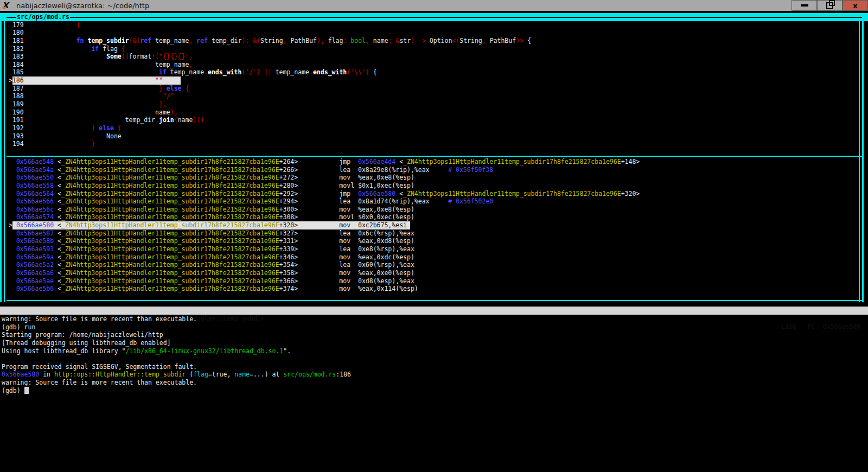 This screenshot has width=868, height=472. Describe the element at coordinates (434, 89) in the screenshot. I see `source-line: 187 } else {` at that location.